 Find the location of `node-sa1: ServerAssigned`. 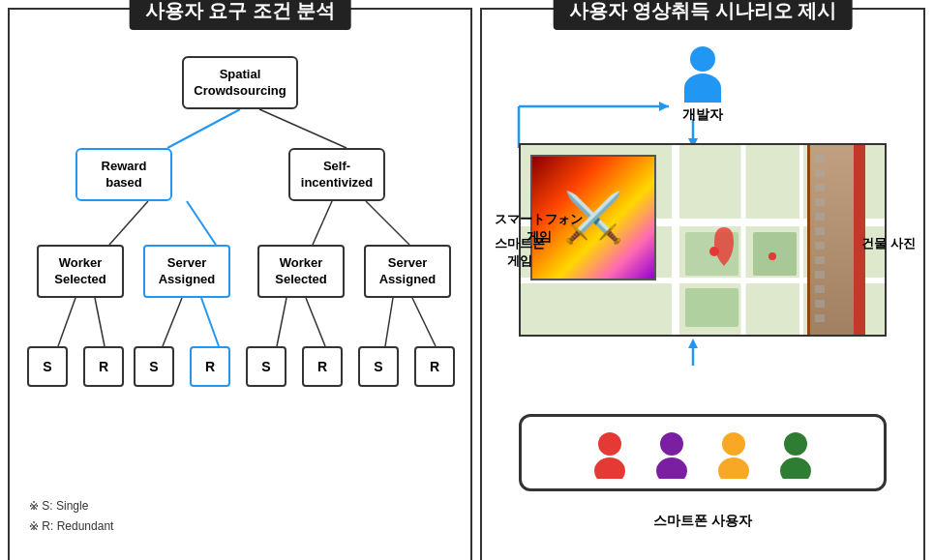

node-sa1: ServerAssigned is located at coordinates (187, 271).